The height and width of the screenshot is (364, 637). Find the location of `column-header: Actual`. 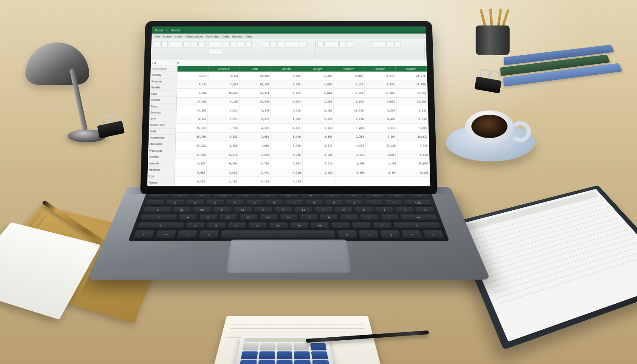

column-header: Actual is located at coordinates (286, 69).